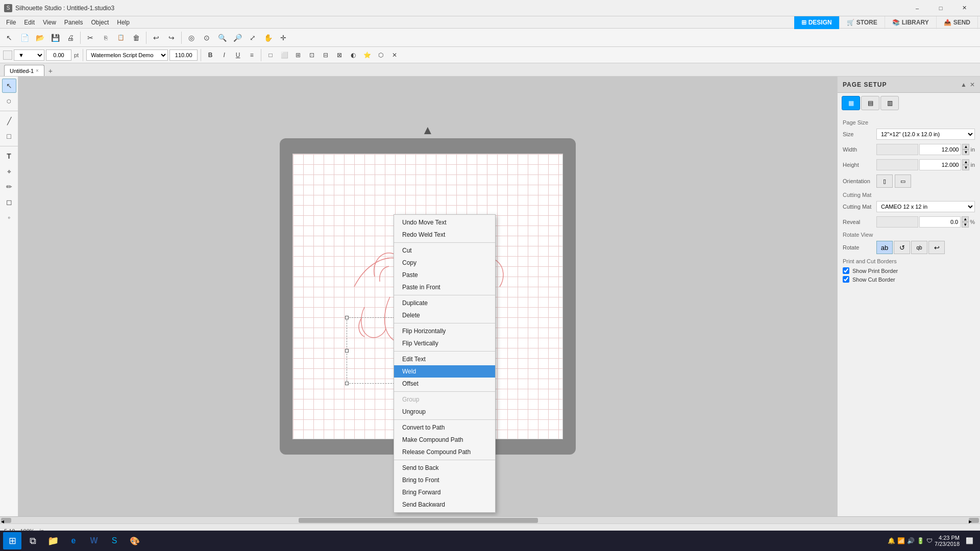 The image size is (980, 551). What do you see at coordinates (941, 8) in the screenshot?
I see `maximize-button: □` at bounding box center [941, 8].